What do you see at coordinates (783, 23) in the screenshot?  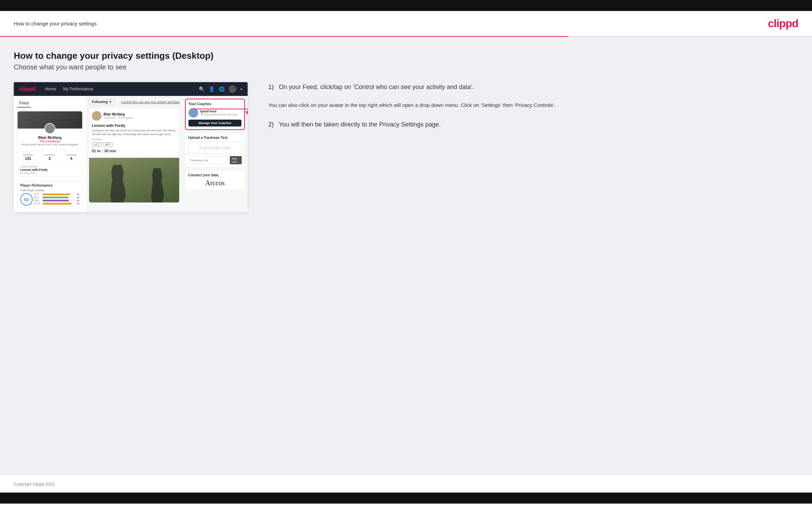 I see `logo: clippd` at bounding box center [783, 23].